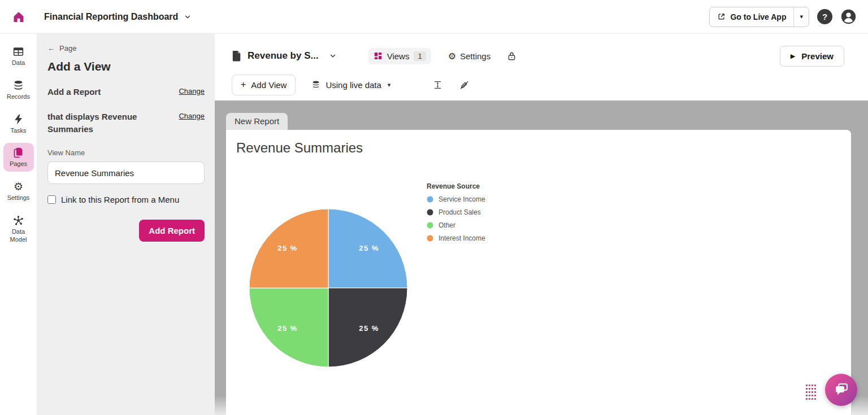 This screenshot has height=415, width=868. Describe the element at coordinates (456, 199) in the screenshot. I see `legend-item: Service Income` at that location.